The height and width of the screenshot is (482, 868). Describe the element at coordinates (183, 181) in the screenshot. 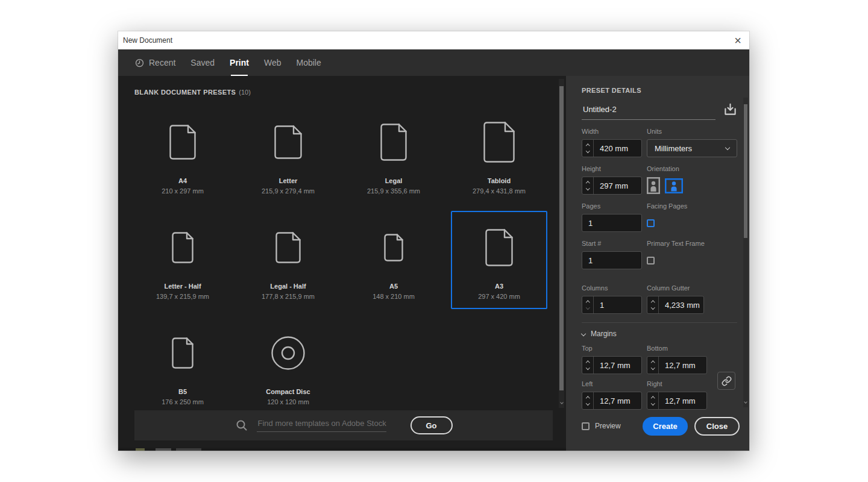

I see `preset-name: A4` at that location.